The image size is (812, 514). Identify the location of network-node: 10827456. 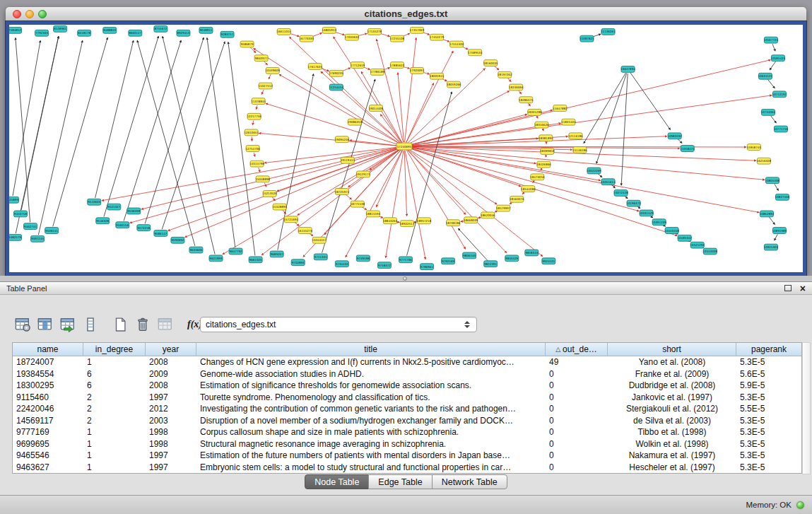
(783, 197).